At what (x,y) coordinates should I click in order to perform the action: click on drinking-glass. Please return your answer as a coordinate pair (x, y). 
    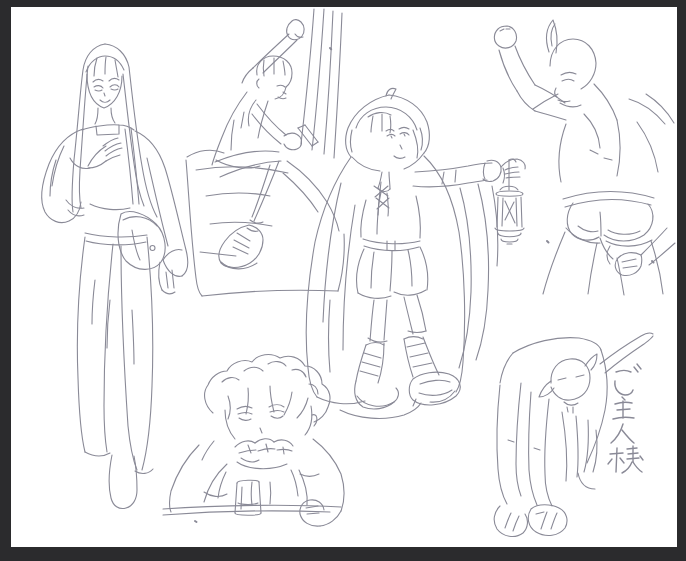
    Looking at the image, I should click on (248, 498).